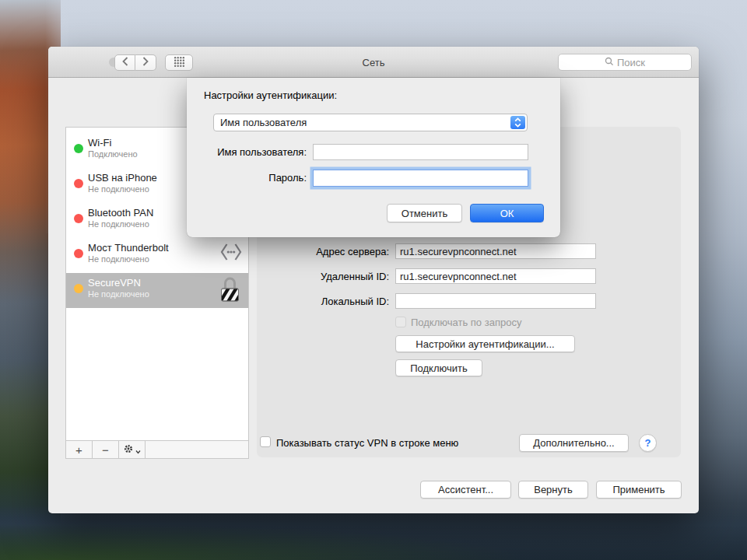  Describe the element at coordinates (367, 443) in the screenshot. I see `show-vpn-status-label: Показывать статус VPN в строке меню` at that location.